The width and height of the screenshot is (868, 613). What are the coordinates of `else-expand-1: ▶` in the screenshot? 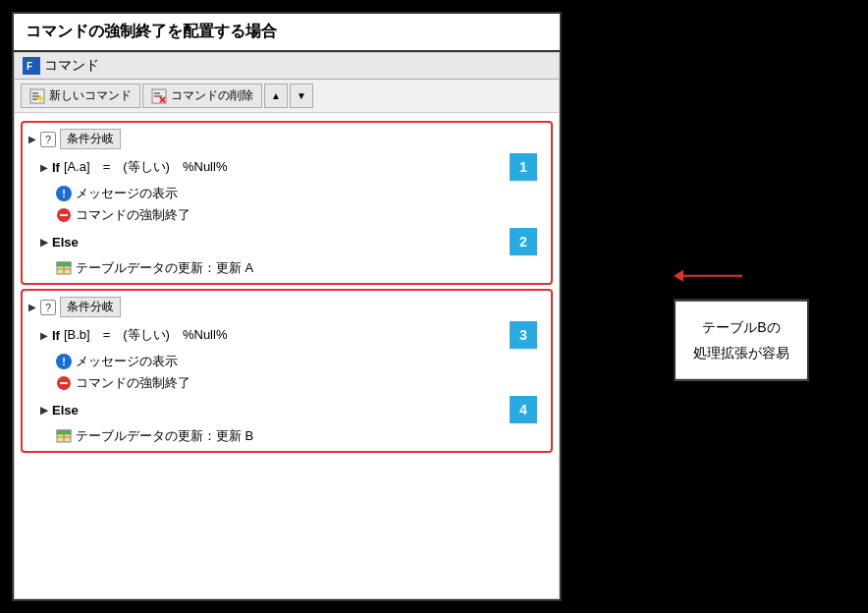 It's located at (44, 242).